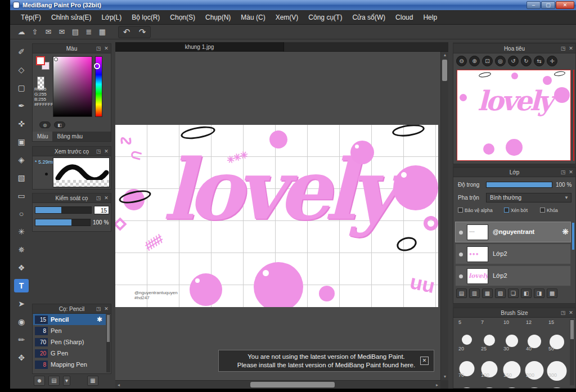 This screenshot has width=576, height=392. Describe the element at coordinates (557, 331) in the screenshot. I see `size-option-15: 15` at that location.